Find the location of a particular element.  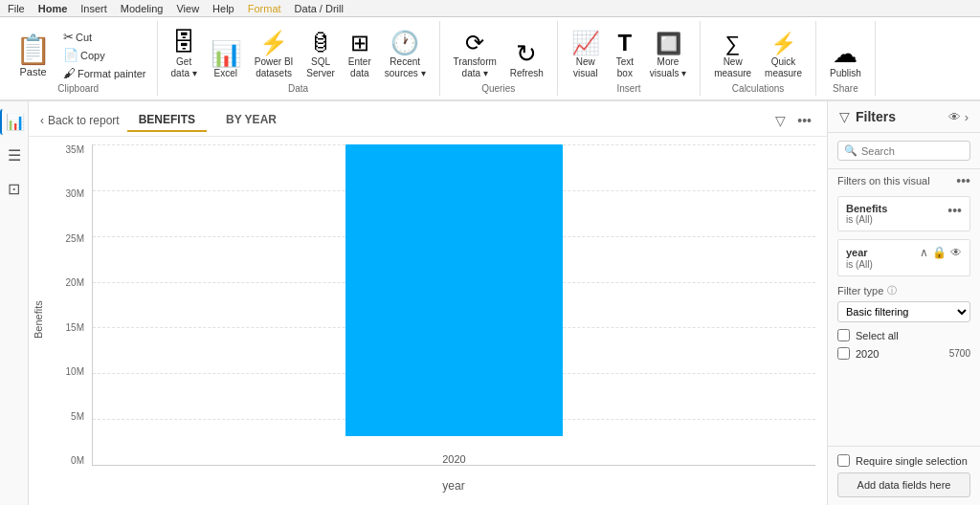

queries-label: Queries is located at coordinates (498, 88).